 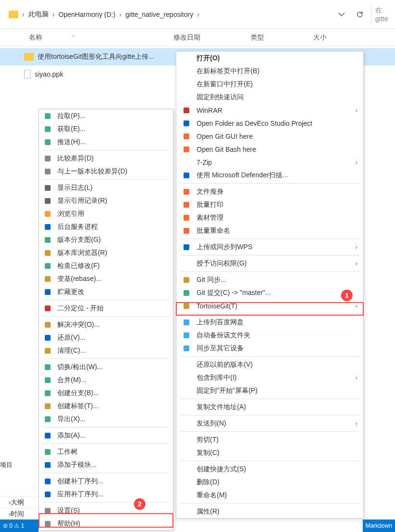 What do you see at coordinates (270, 495) in the screenshot?
I see `menu-item: 重命名(M)` at bounding box center [270, 495].